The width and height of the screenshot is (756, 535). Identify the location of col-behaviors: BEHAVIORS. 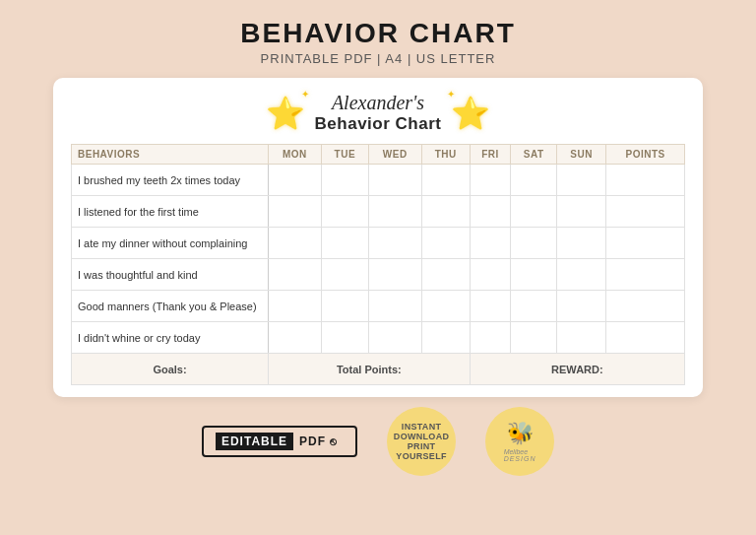
(170, 155).